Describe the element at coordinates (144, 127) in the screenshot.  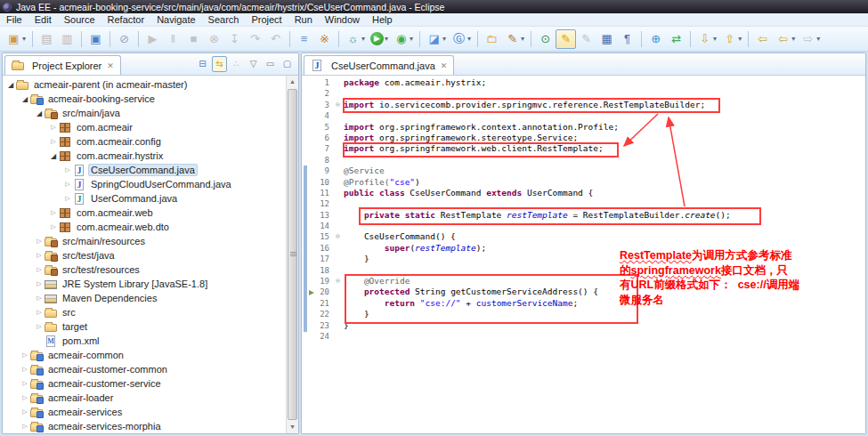
I see `tree-item-com-acmeair: ▷com.acmeair` at that location.